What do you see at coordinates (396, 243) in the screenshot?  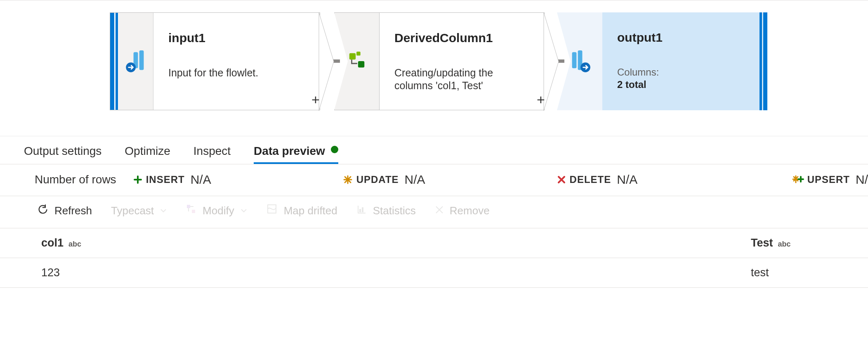 I see `column-header: col1abc` at bounding box center [396, 243].